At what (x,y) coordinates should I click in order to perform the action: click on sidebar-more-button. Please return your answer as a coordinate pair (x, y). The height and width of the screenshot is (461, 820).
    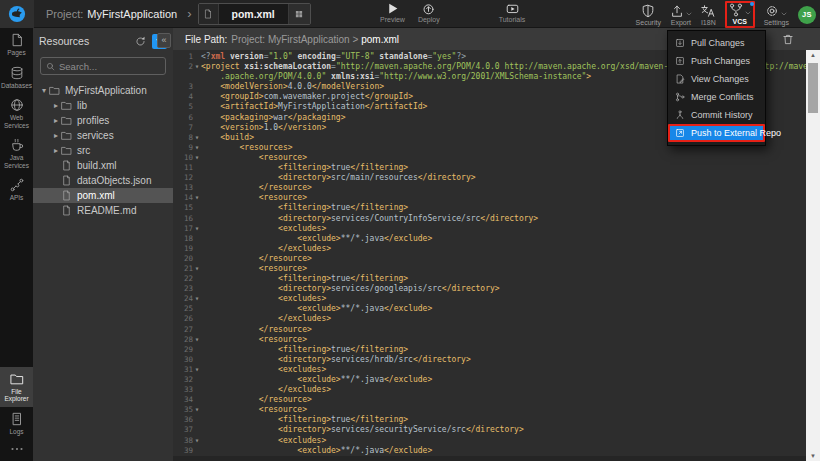
    Looking at the image, I should click on (16, 450).